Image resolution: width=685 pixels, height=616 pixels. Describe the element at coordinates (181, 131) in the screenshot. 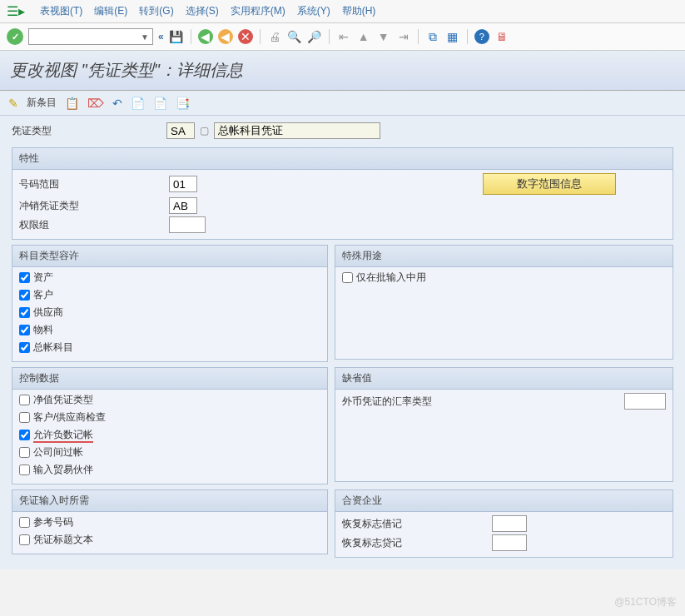

I see `doc-type-code` at that location.